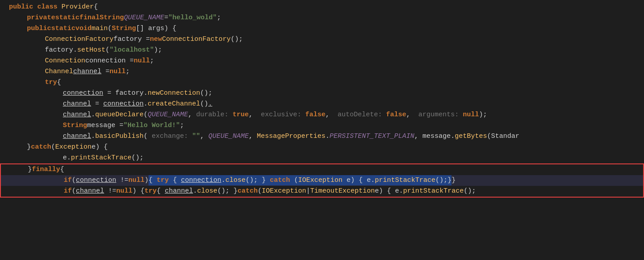  What do you see at coordinates (322, 50) in the screenshot?
I see `code-line-5: factory.setHost("localhost");` at bounding box center [322, 50].